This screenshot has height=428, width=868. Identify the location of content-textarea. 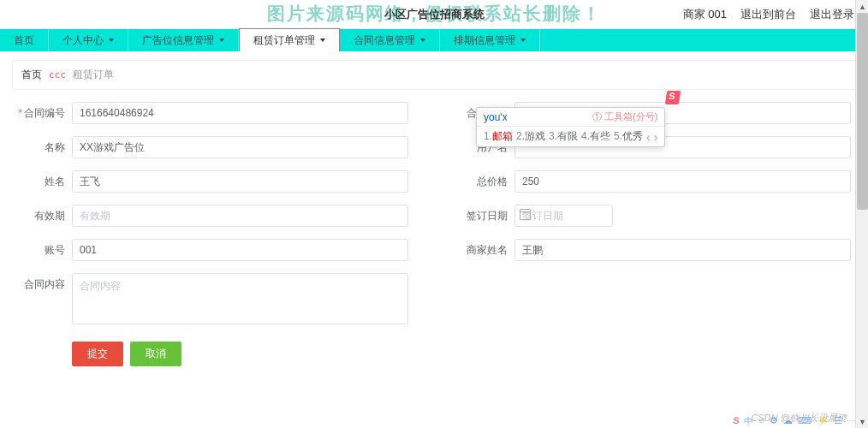
(240, 299).